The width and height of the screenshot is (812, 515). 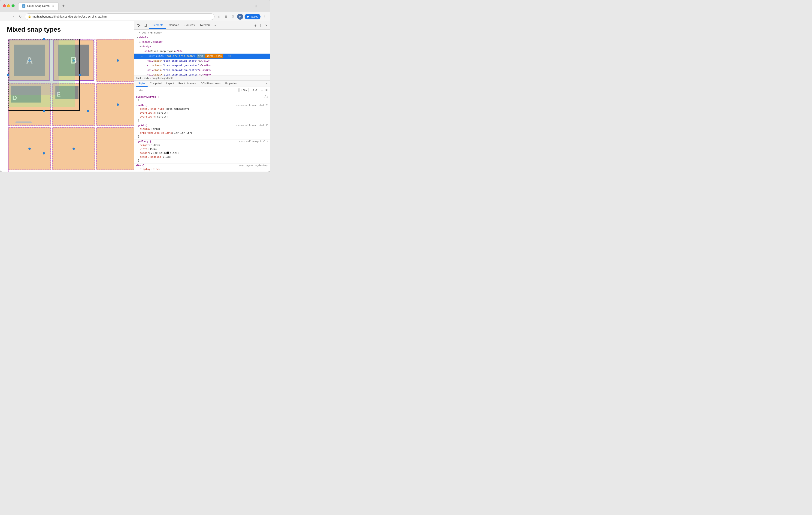 I want to click on css-prop-display-grid: display : grid;, so click(x=202, y=129).